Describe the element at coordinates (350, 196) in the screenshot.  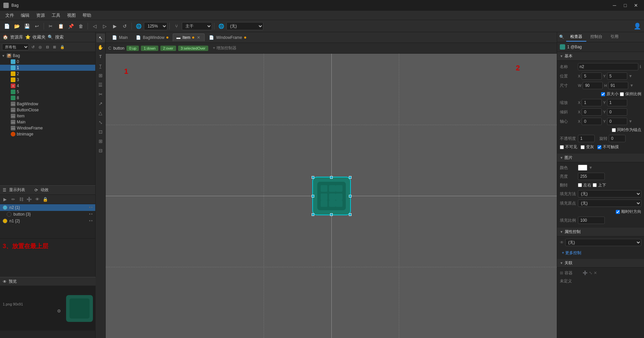
I see `handle-mr` at that location.